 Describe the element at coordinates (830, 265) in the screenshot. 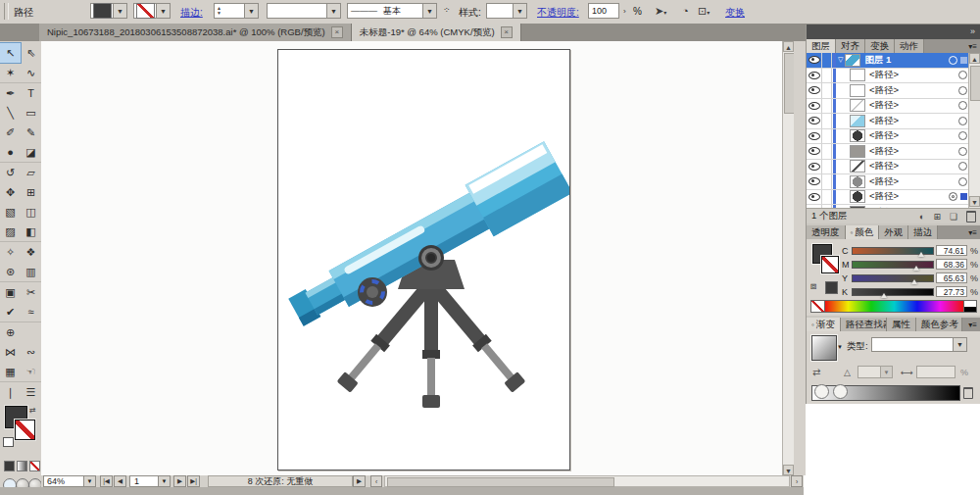

I see `stroke-proxy-swatch` at that location.